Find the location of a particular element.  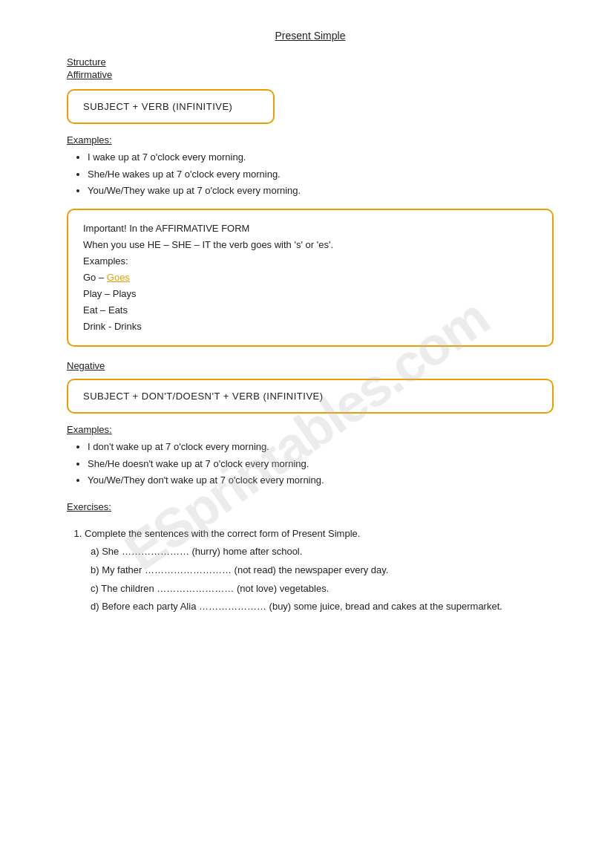

negative-box-text: SUBJECT + DON'T/DOESN'T + VERB (INFINITI… is located at coordinates (203, 397).